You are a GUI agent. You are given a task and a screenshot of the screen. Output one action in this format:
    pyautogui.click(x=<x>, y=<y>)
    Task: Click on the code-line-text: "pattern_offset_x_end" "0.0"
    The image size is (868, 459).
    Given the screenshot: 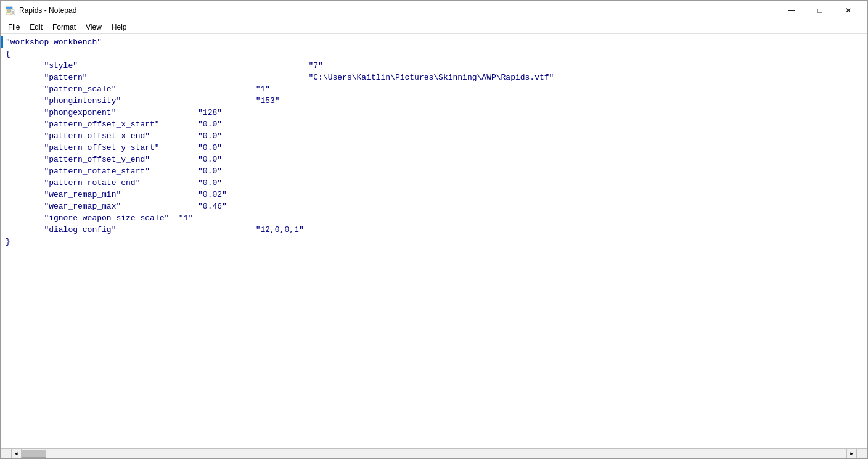 What is the action you would take?
    pyautogui.click(x=435, y=136)
    